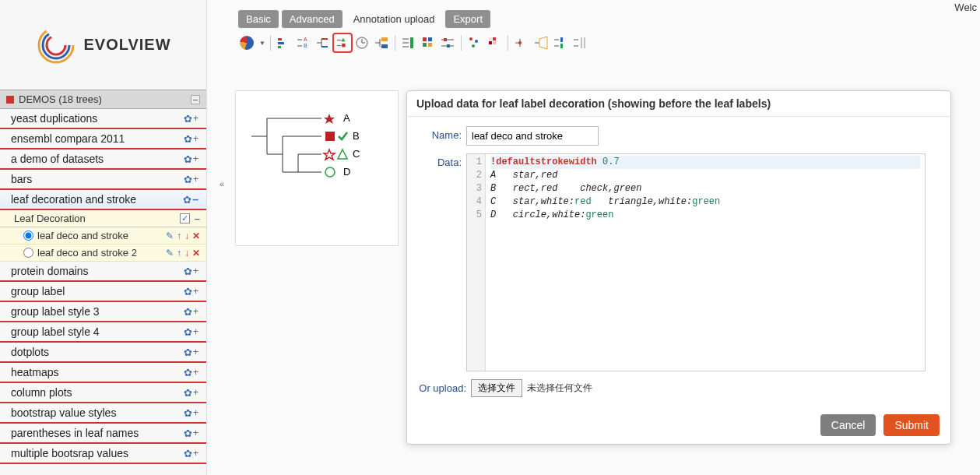 Image resolution: width=980 pixels, height=475 pixels. What do you see at coordinates (381, 43) in the screenshot?
I see `leaf-background-icon` at bounding box center [381, 43].